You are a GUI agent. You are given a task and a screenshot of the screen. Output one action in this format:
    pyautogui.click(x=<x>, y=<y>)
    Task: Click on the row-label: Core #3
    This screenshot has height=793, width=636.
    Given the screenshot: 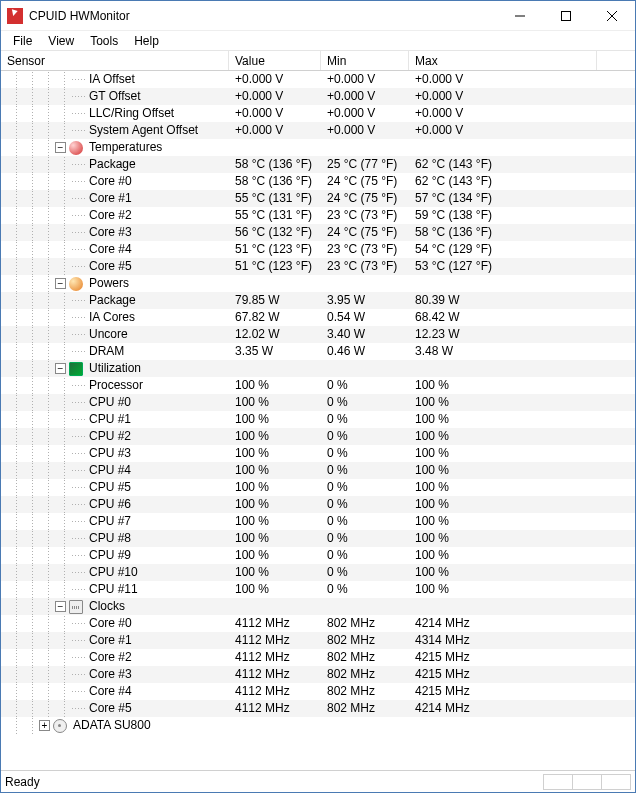 What is the action you would take?
    pyautogui.click(x=108, y=232)
    